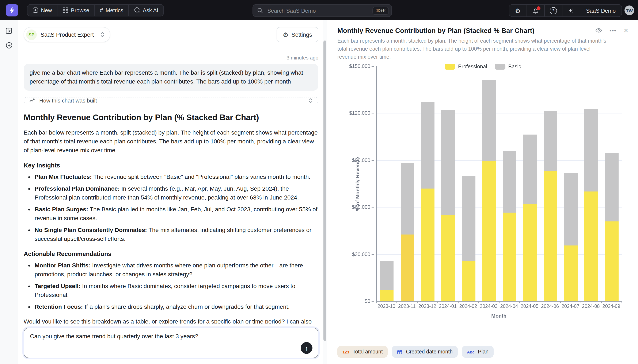  Describe the element at coordinates (96, 10) in the screenshot. I see `nav-button-group: New Browse # Metrics Ask AI` at that location.